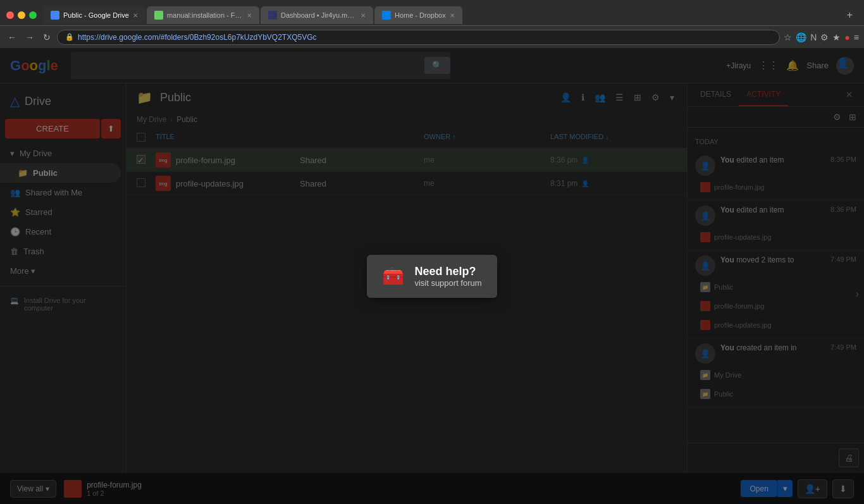 Image resolution: width=864 pixels, height=504 pixels. Describe the element at coordinates (12, 37) in the screenshot. I see `back-button: ←` at that location.